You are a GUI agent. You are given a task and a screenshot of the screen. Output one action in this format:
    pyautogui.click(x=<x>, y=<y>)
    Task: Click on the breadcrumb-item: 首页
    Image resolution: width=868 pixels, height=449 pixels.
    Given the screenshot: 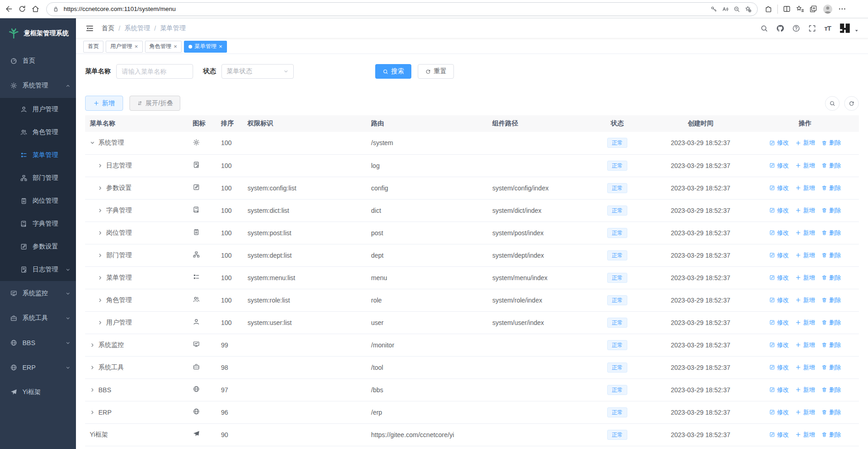 What is the action you would take?
    pyautogui.click(x=108, y=28)
    